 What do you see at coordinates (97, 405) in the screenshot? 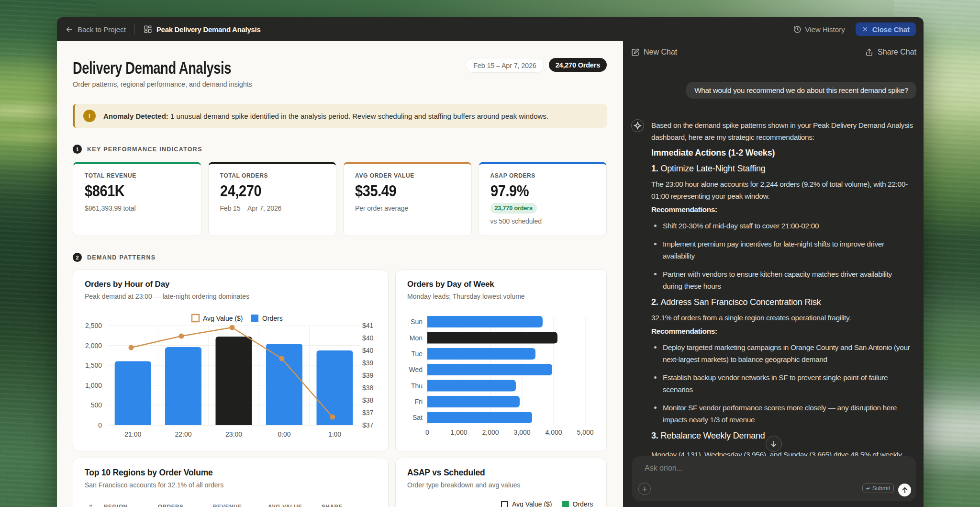
I see `svg-text: 500` at bounding box center [97, 405].